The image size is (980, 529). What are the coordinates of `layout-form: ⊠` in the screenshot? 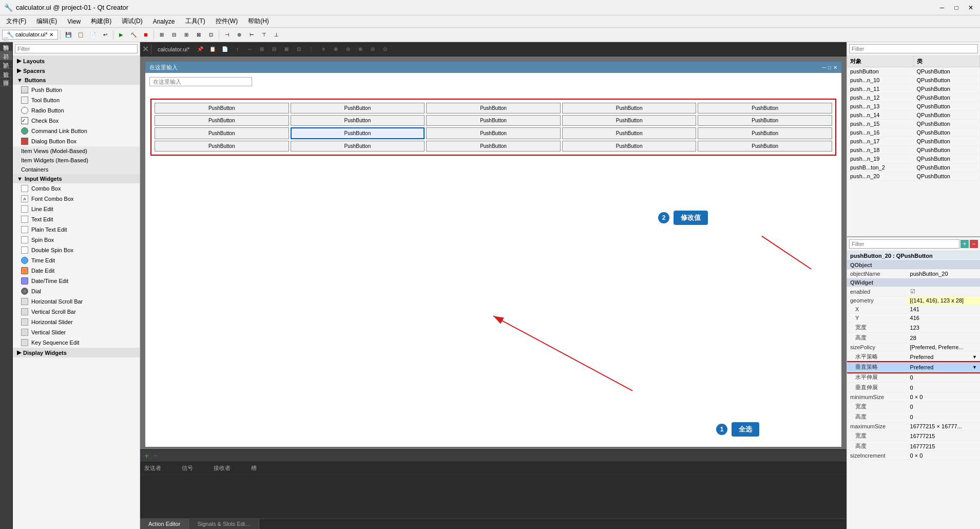 It's located at (199, 35).